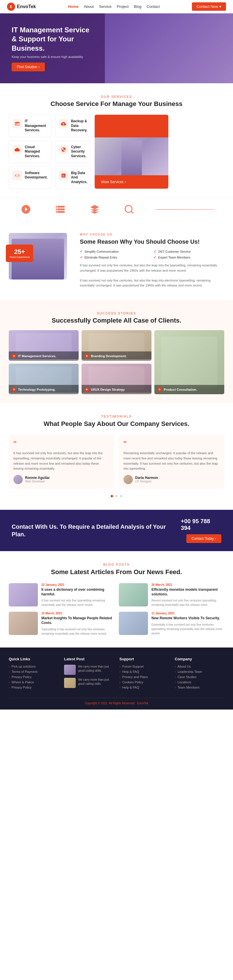 This screenshot has height=980, width=233. Describe the element at coordinates (30, 178) in the screenshot. I see `service-card-software: Software Development.` at that location.